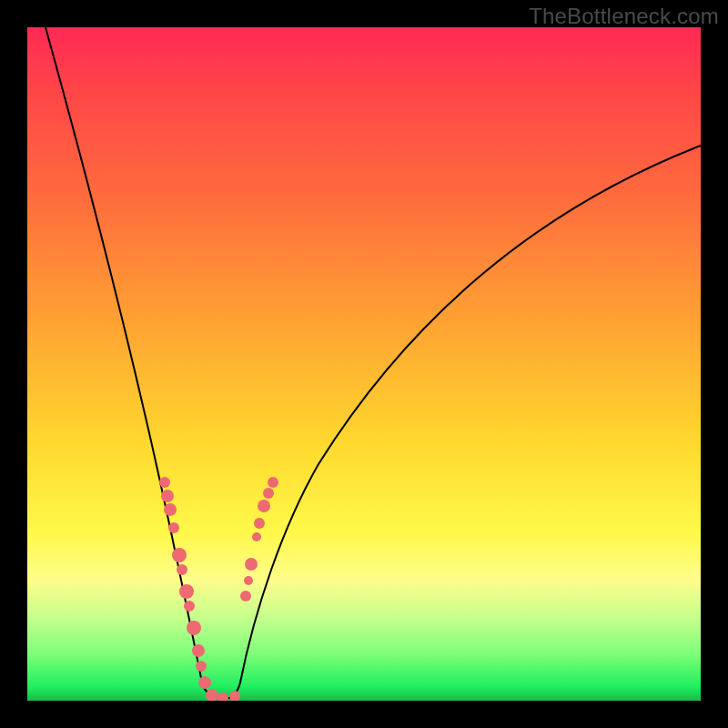  I want to click on beads-right-group, so click(254, 589).